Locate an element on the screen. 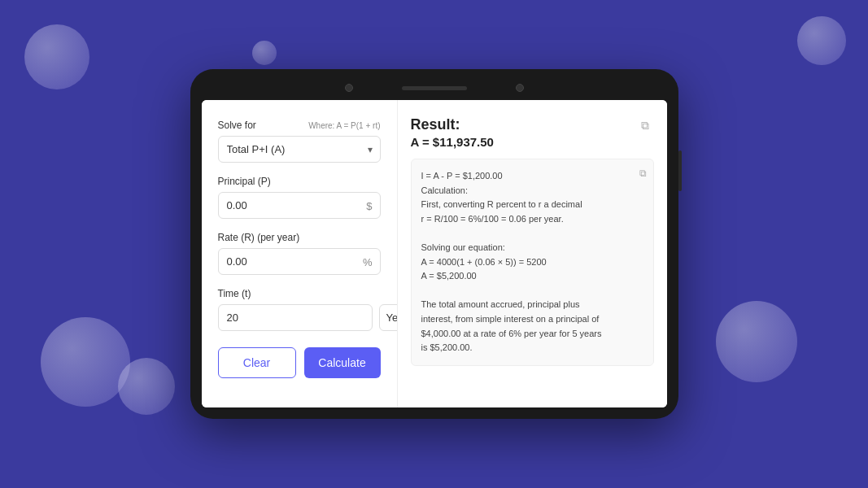 This screenshot has width=868, height=488. result-main-value: A = $11,937.50 is located at coordinates (452, 142).